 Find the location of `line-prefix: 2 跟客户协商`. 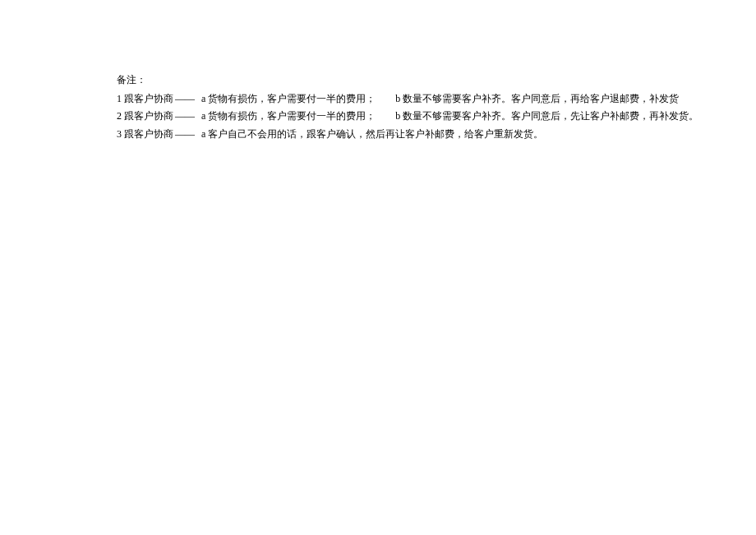

line-prefix: 2 跟客户协商 is located at coordinates (145, 117).